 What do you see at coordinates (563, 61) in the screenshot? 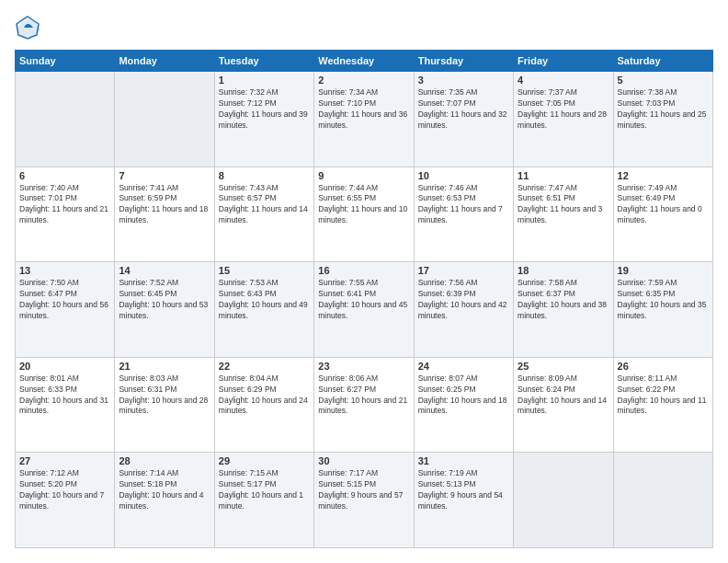
I see `calendar-header-friday: Friday` at bounding box center [563, 61].